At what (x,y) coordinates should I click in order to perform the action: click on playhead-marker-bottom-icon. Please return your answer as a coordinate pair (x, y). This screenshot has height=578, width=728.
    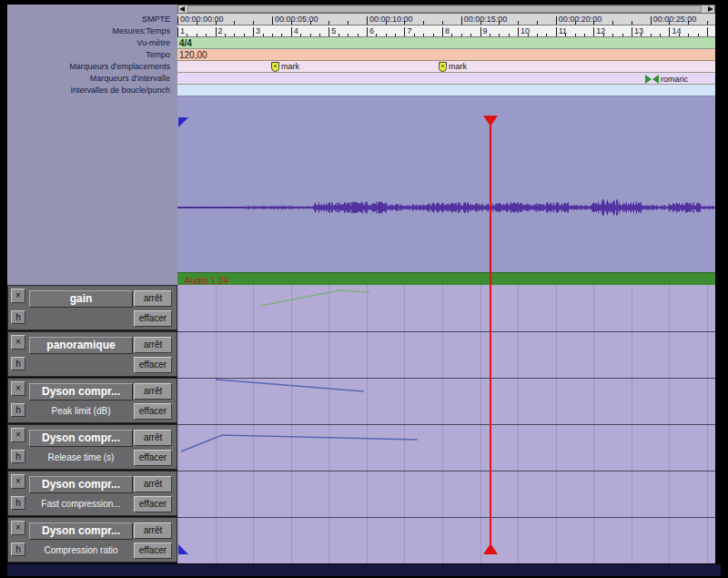
    Looking at the image, I should click on (490, 549).